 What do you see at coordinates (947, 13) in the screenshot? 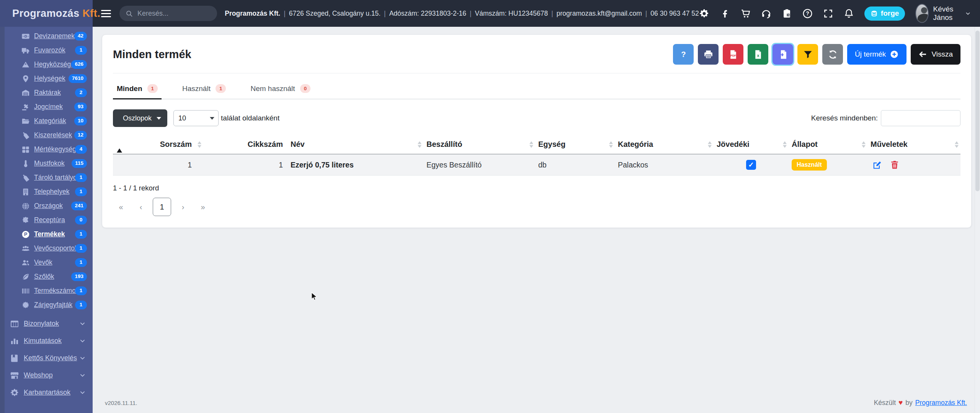
I see `user-name: Kévés János` at bounding box center [947, 13].